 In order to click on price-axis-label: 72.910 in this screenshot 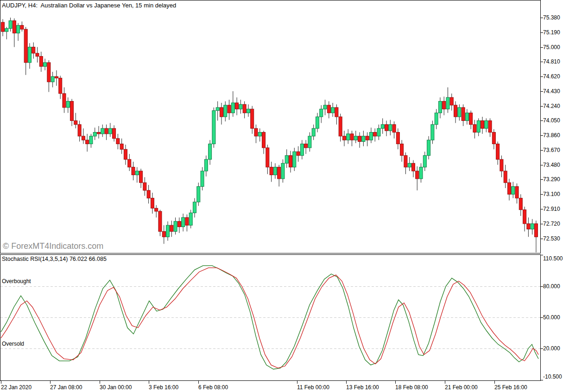, I will do `click(551, 209)`.